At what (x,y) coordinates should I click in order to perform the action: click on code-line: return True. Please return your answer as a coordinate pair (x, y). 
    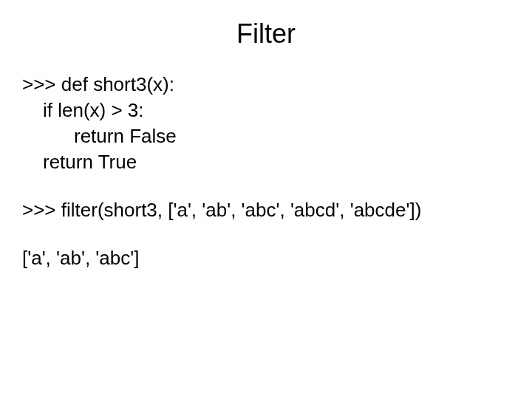
    Looking at the image, I should click on (266, 163).